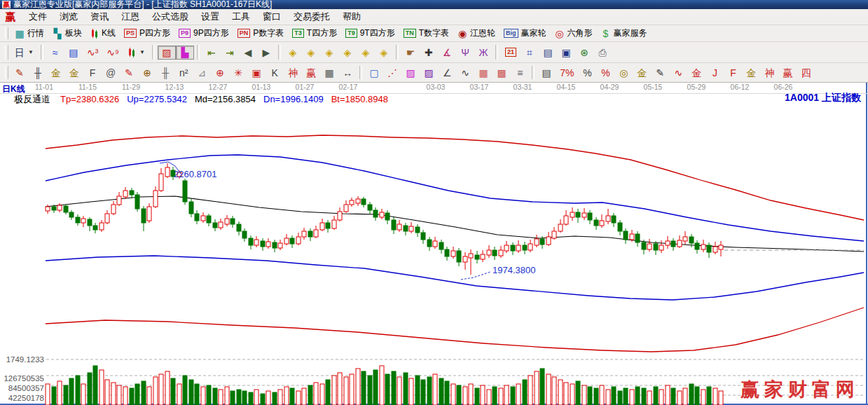 The width and height of the screenshot is (868, 405). Describe the element at coordinates (204, 34) in the screenshot. I see `tool-9p-square: P99P四方形` at that location.